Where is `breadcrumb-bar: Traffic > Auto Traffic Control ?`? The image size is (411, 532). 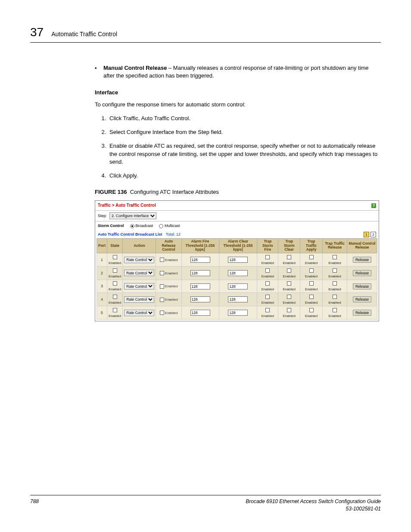
breadcrumb-bar: Traffic > Auto Traffic Control ? is located at coordinates (237, 205).